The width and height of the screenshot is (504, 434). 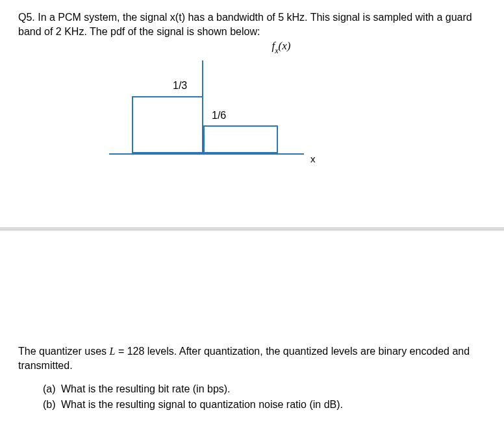 I want to click on pdf-right-block, so click(x=240, y=139).